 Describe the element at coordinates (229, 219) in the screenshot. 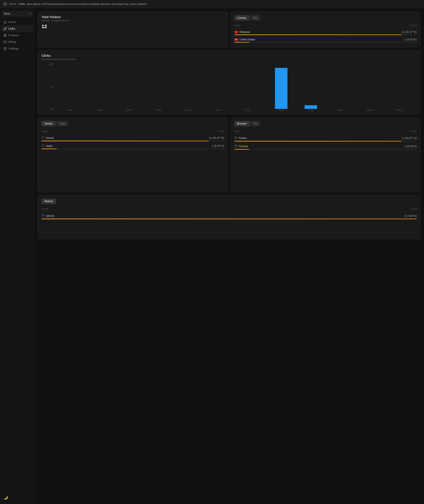

I see `referer-item-0-progress-fill` at that location.